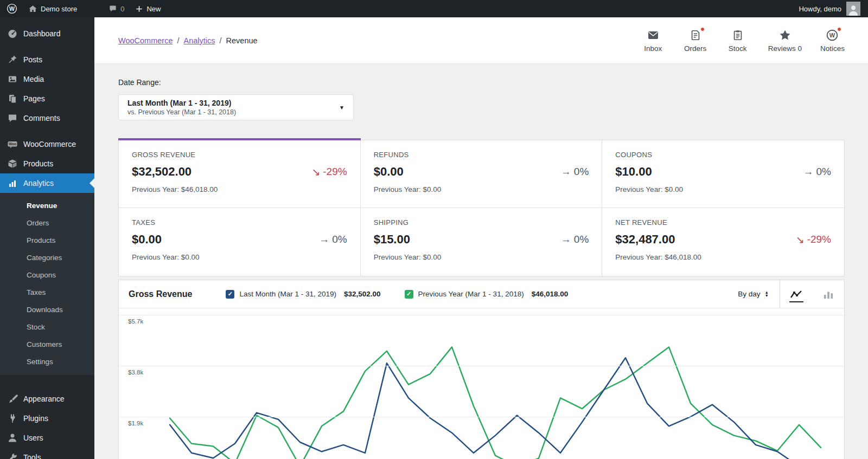 This screenshot has width=868, height=459. What do you see at coordinates (12, 164) in the screenshot?
I see `box-icon` at bounding box center [12, 164].